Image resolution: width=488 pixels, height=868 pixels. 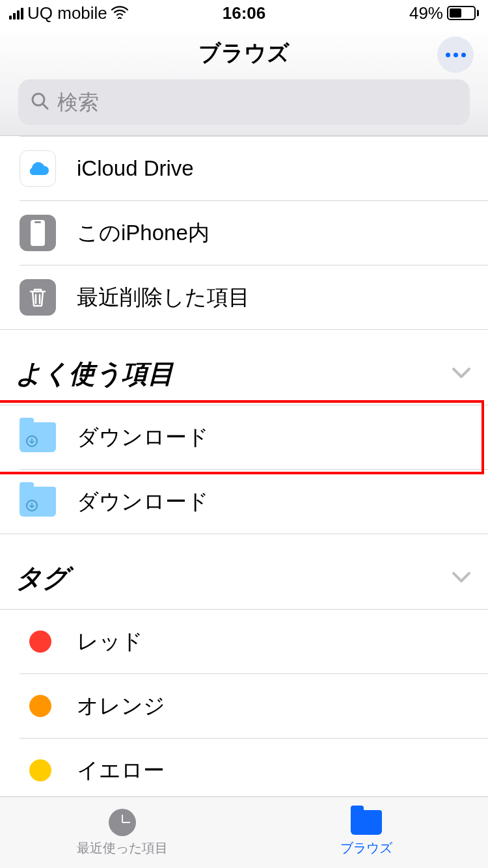 I want to click on tag-label: オレンジ, so click(x=121, y=707).